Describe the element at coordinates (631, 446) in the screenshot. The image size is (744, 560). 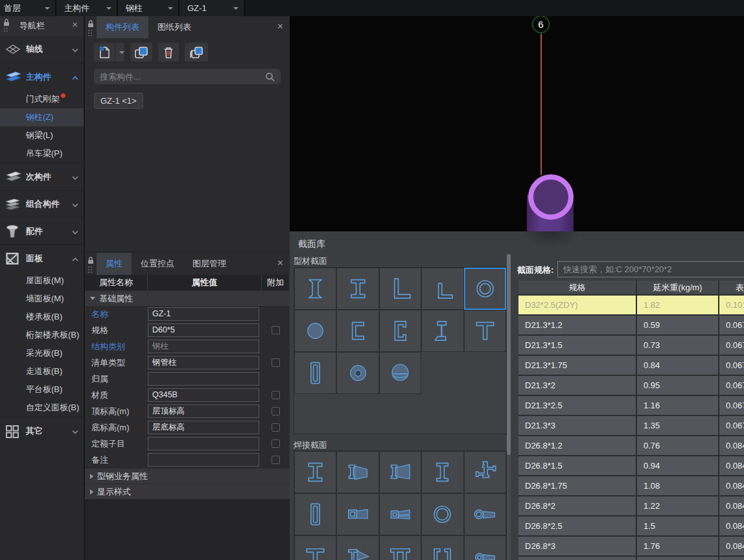
I see `spec-row-D26.8*1.2: D26.8*1.20.760.084` at that location.